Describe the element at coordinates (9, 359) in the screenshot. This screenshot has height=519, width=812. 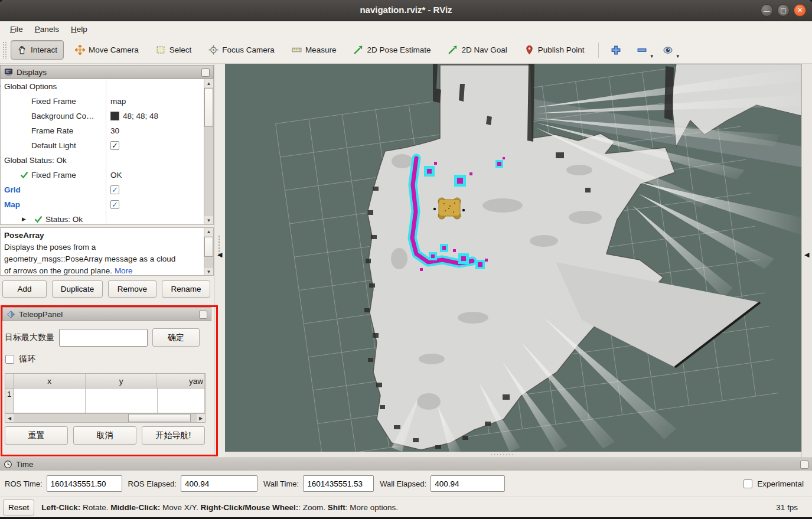
I see `loop-checkbox` at that location.